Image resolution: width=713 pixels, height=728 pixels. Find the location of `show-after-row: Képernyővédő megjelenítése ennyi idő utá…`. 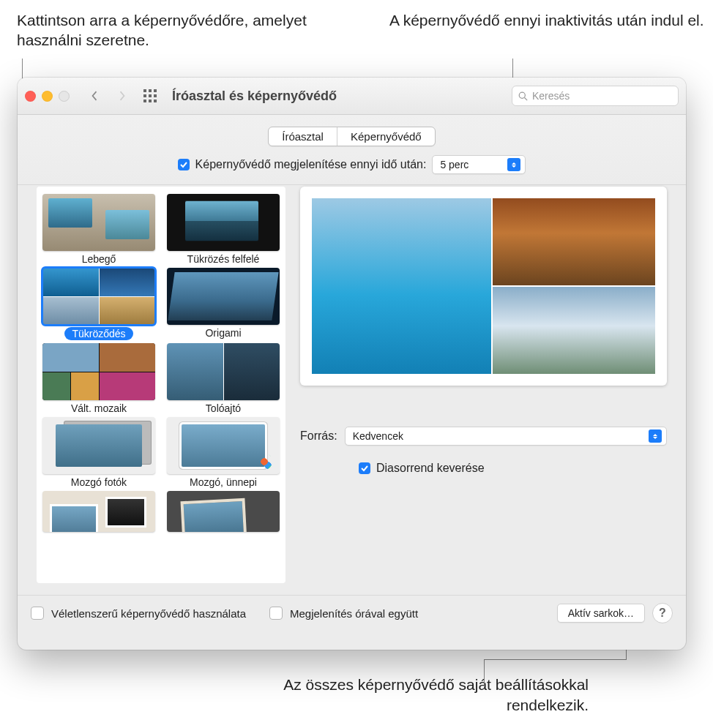

show-after-row: Képernyővédő megjelenítése ennyi idő utá… is located at coordinates (351, 170).